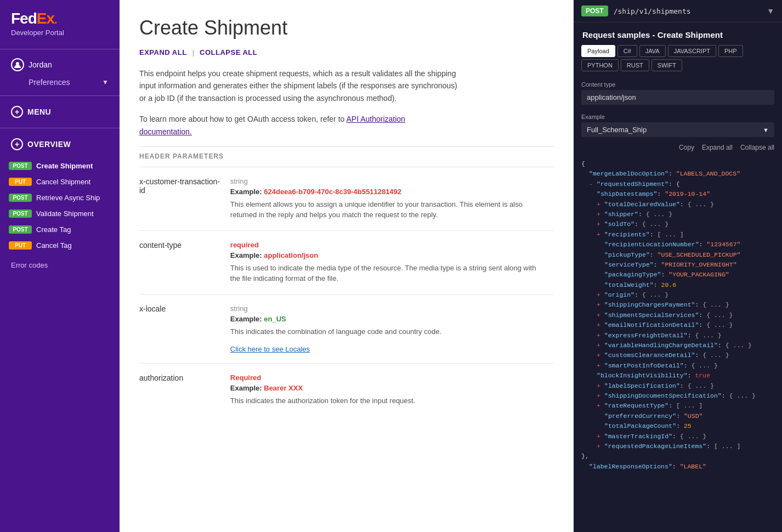 This screenshot has width=782, height=532. Describe the element at coordinates (60, 144) in the screenshot. I see `overview-section: + OVERVIEW` at that location.